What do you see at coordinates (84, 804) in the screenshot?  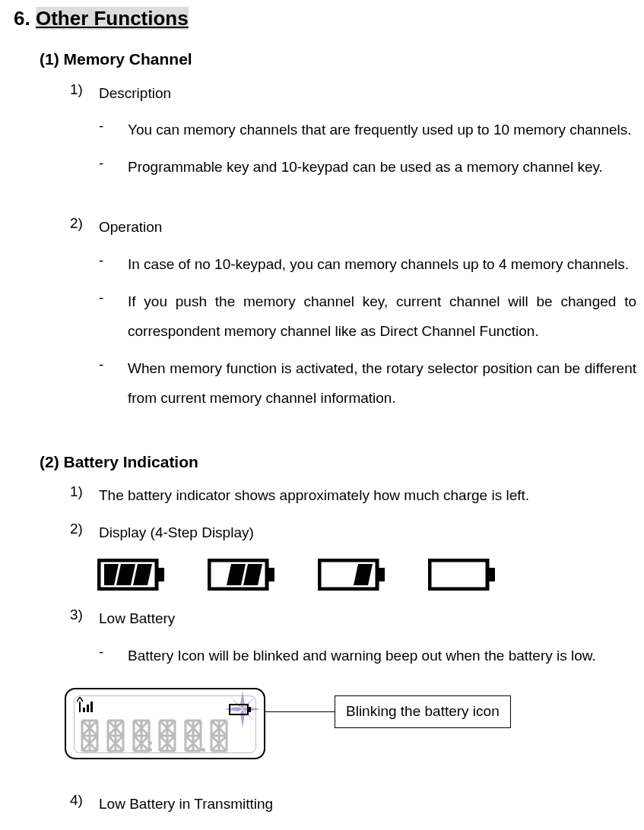 I see `item-number: 4)` at bounding box center [84, 804].